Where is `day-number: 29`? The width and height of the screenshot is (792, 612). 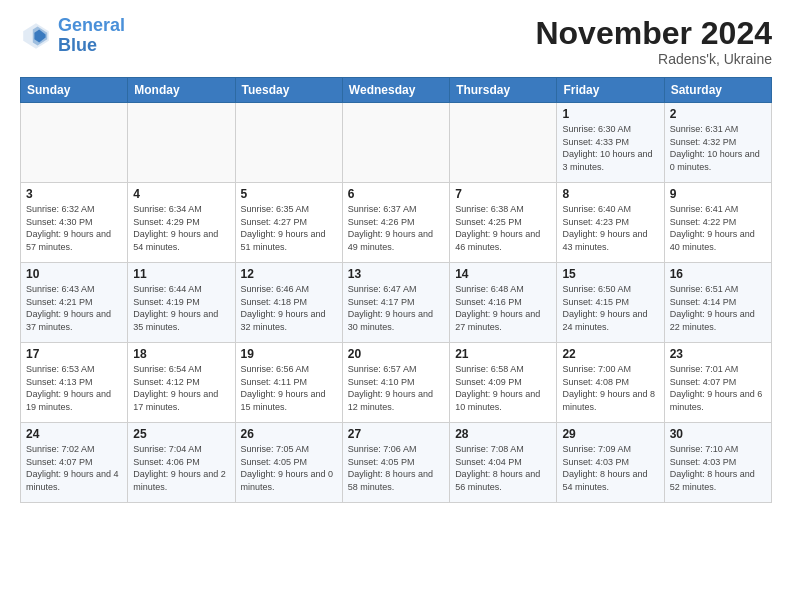
day-number: 29 is located at coordinates (610, 434).